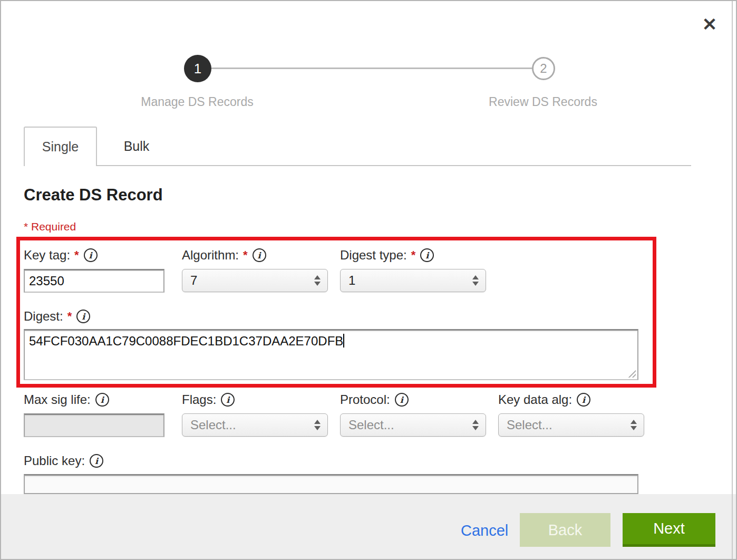 The height and width of the screenshot is (560, 737). Describe the element at coordinates (372, 69) in the screenshot. I see `stepper-connector-line` at that location.